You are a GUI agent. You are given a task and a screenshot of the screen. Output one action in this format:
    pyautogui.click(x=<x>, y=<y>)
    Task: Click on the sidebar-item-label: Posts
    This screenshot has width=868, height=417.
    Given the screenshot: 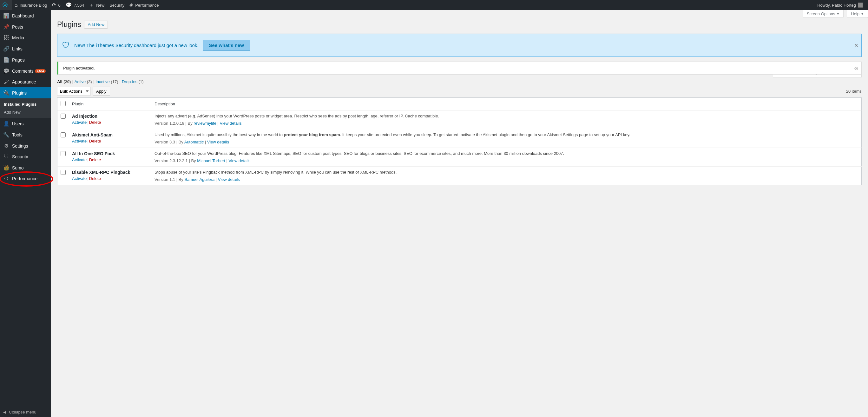 What is the action you would take?
    pyautogui.click(x=18, y=27)
    